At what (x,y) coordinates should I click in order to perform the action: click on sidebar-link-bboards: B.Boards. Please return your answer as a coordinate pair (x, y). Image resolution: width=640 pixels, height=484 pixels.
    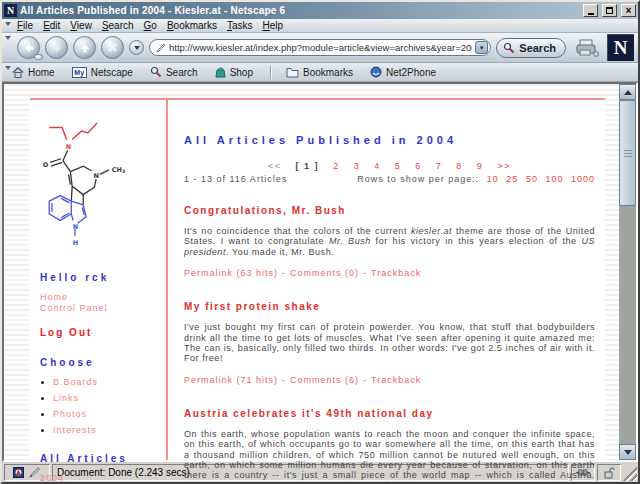
    Looking at the image, I should click on (76, 382).